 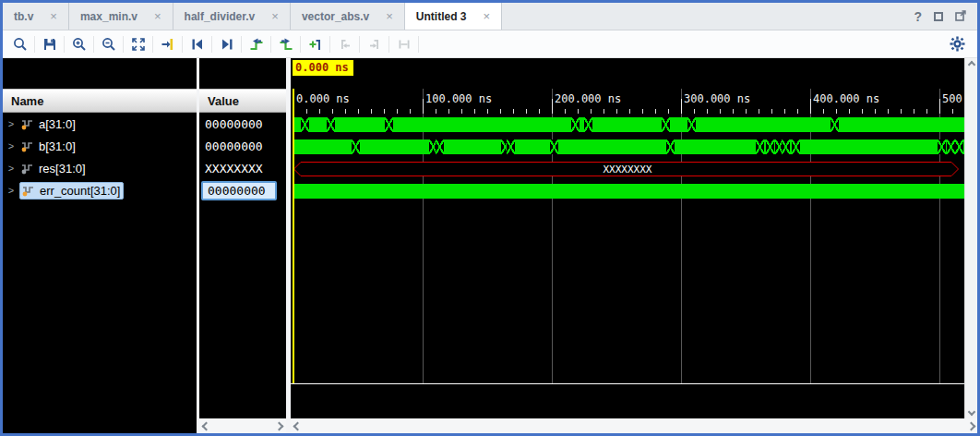 I want to click on tab-label: tb.v, so click(x=24, y=17).